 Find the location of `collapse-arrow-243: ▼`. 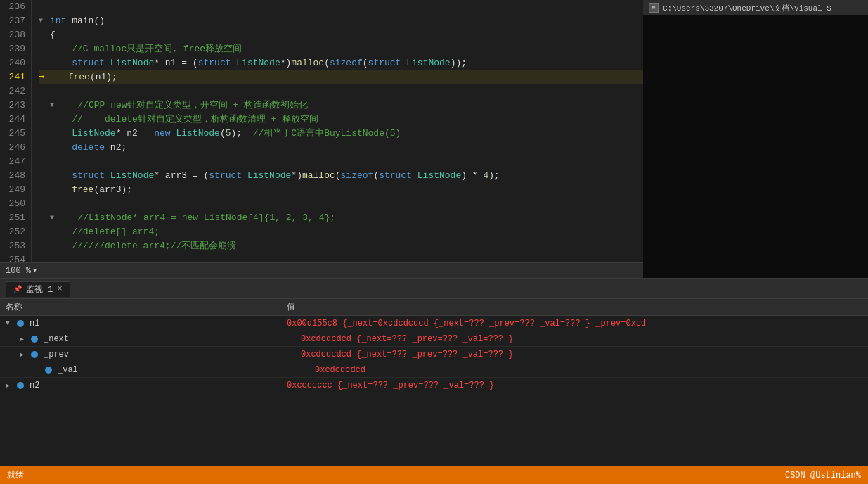

collapse-arrow-243: ▼ is located at coordinates (54, 106).